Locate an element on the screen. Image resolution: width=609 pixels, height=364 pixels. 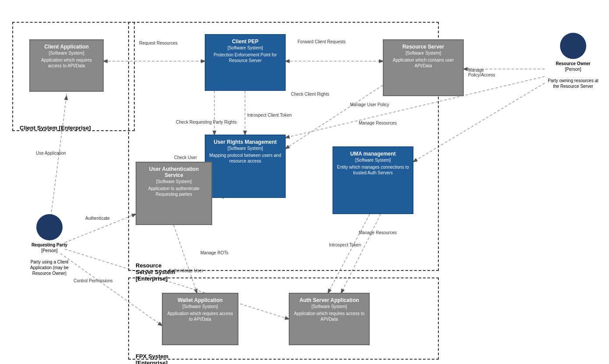
label-manage-user-policy: Manage User Policy is located at coordinates (369, 105).